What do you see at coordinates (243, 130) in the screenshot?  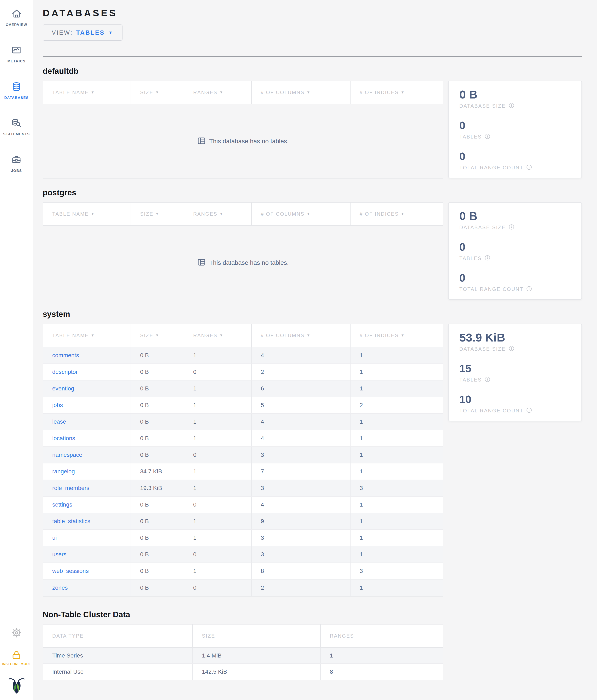 I see `tables-table: TABLE NAME▼SIZE▼RANGES▼# OF COLUMNS▼# OF…` at bounding box center [243, 130].